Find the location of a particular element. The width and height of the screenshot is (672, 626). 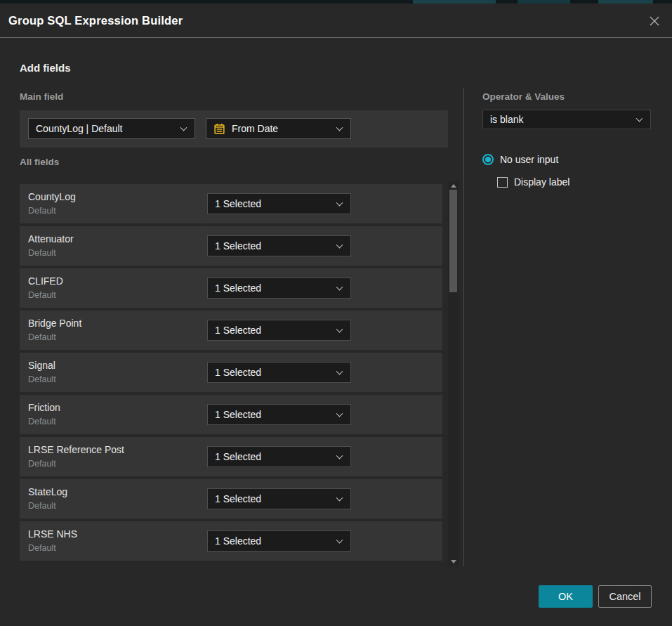

checkbox-icon is located at coordinates (503, 183).